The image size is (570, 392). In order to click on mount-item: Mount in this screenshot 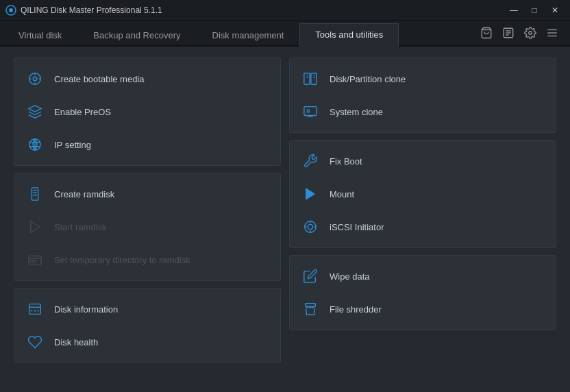, I will do `click(423, 194)`.